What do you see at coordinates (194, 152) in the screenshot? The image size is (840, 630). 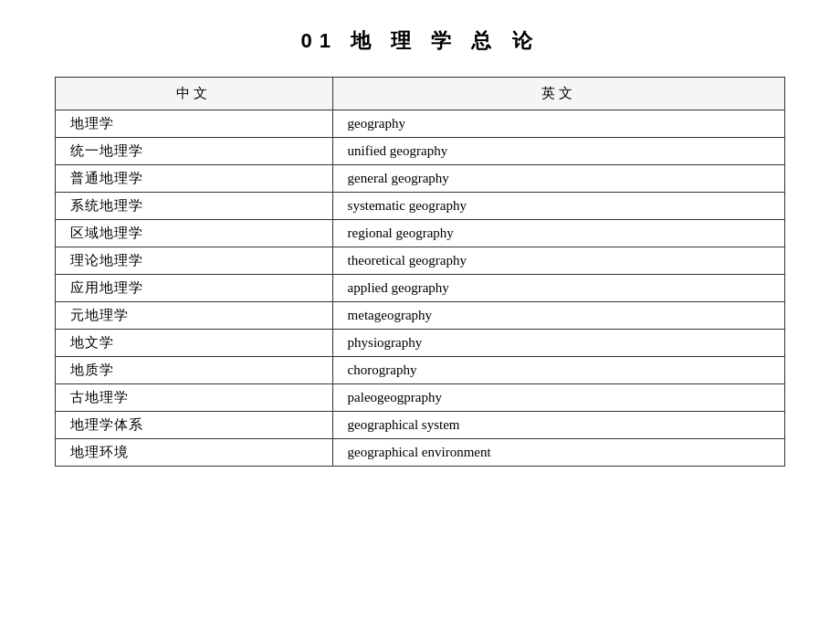 I see `cell-chinese: 统一地理学` at bounding box center [194, 152].